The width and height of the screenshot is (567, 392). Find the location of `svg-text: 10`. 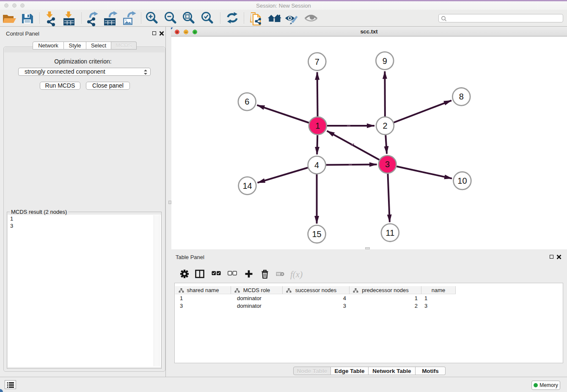

svg-text: 10 is located at coordinates (462, 181).